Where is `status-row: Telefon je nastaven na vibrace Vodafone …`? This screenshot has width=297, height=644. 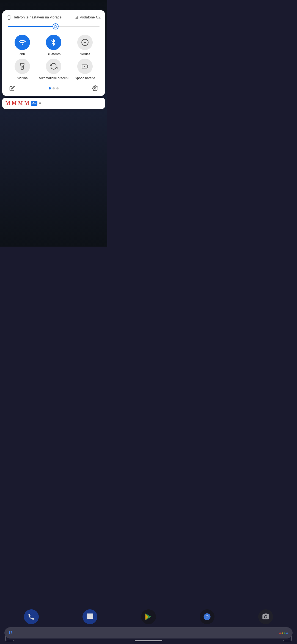 status-row: Telefon je nastaven na vibrace Vodafone … is located at coordinates (54, 17).